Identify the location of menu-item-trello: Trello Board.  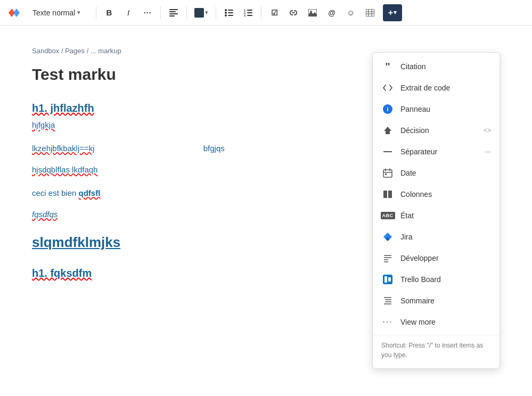
(436, 279).